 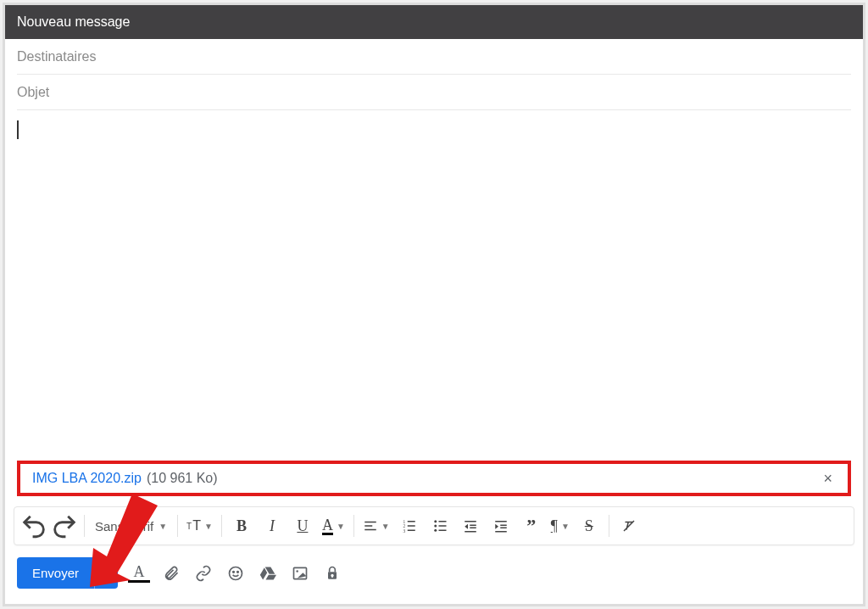 What do you see at coordinates (73, 22) in the screenshot?
I see `window-title: Nouveau message` at bounding box center [73, 22].